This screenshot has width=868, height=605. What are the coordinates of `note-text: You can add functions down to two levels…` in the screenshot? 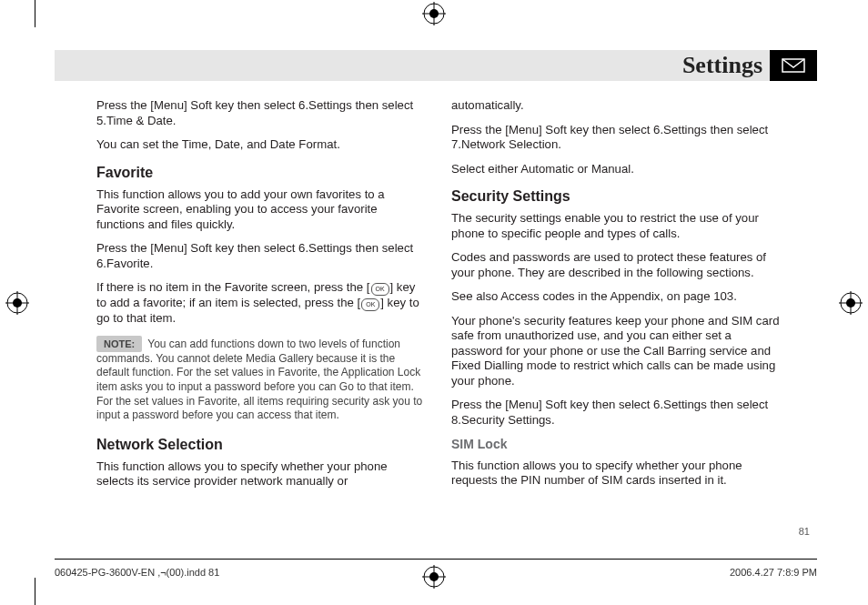 It's located at (259, 380).